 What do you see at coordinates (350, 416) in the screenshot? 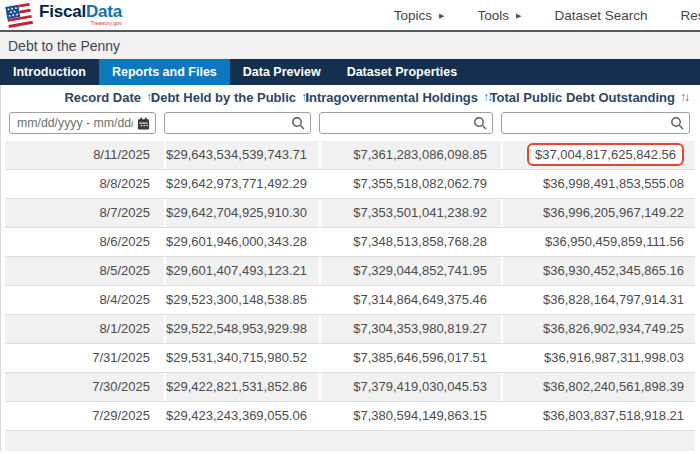
I see `table-row: 7/29/2025$29,423,243,369,055.06$7,380,59…` at bounding box center [350, 416].